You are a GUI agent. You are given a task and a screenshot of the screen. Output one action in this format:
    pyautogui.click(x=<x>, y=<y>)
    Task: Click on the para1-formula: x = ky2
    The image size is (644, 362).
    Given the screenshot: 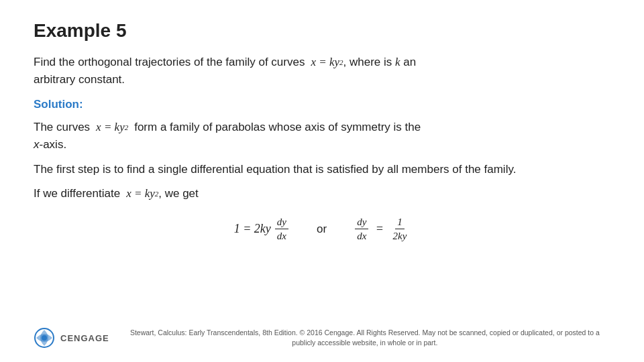 What is the action you would take?
    pyautogui.click(x=325, y=62)
    